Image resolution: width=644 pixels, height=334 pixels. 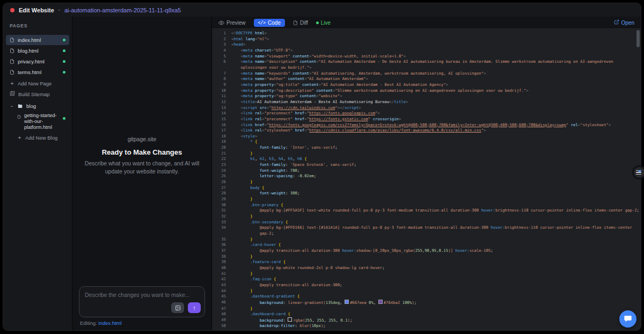 What do you see at coordinates (142, 323) in the screenshot?
I see `editing-status: Editing: index.html` at bounding box center [142, 323].